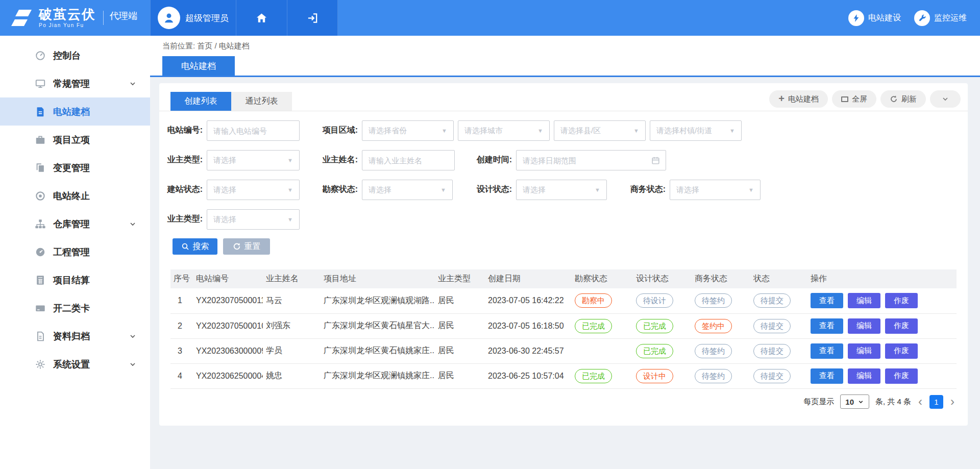 Image resolution: width=980 pixels, height=469 pixels. Describe the element at coordinates (779, 279) in the screenshot. I see `column-header: 状态` at that location.